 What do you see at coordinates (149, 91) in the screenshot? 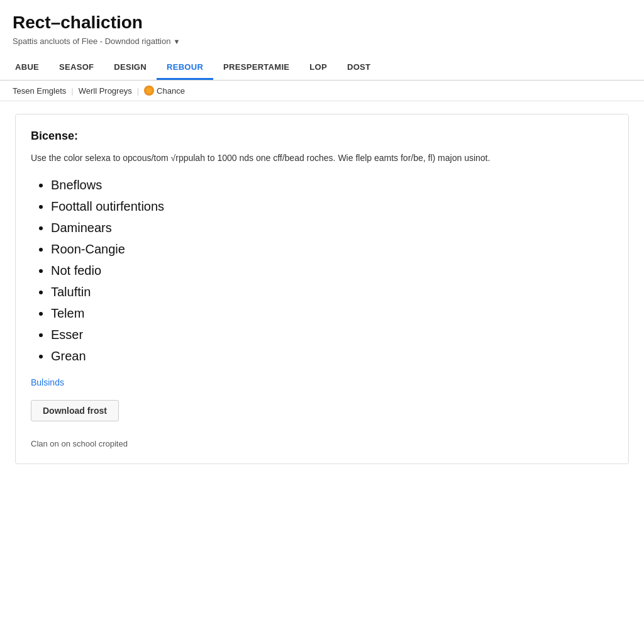
I see `globe-icon` at bounding box center [149, 91].